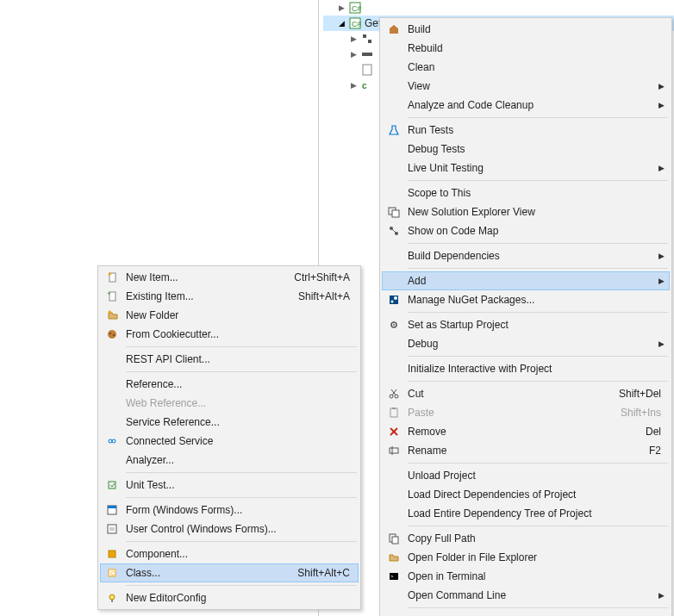 The height and width of the screenshot is (616, 674). I want to click on menu-item: Rebuild, so click(526, 48).